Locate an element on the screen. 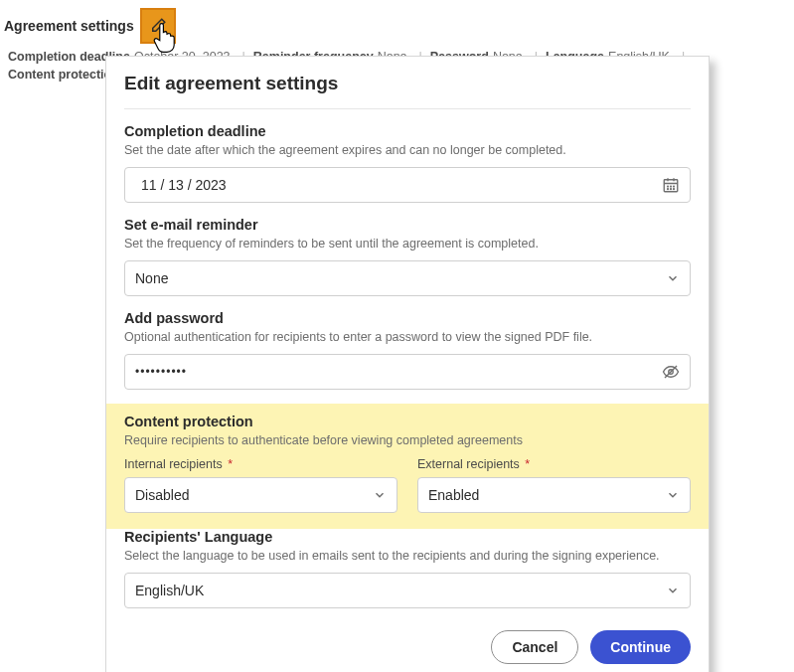 The image size is (794, 672). external-recipients-col: External recipients * Enabled is located at coordinates (555, 485).